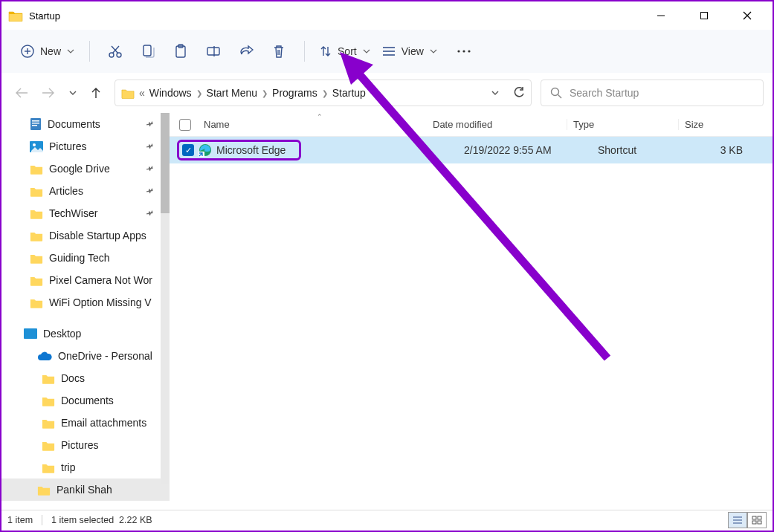 The image size is (774, 532). I want to click on window-title: Startup, so click(45, 16).